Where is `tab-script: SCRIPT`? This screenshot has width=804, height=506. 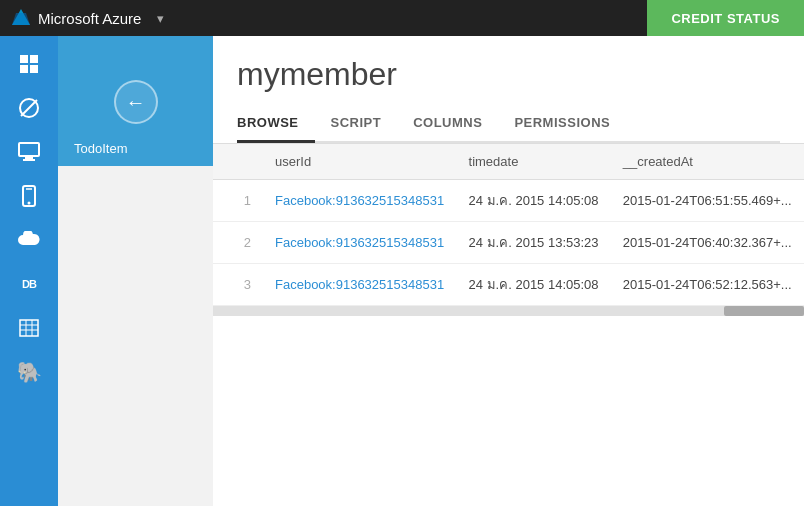 tab-script: SCRIPT is located at coordinates (364, 125).